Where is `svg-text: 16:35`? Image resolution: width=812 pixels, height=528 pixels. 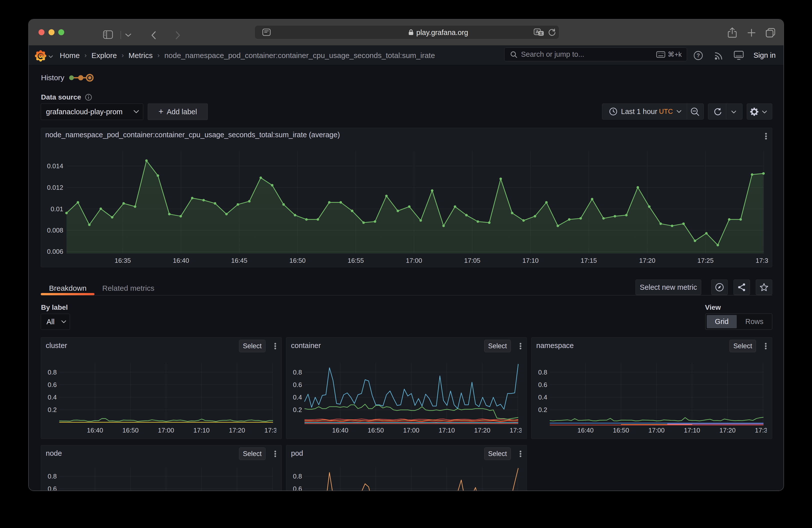
svg-text: 16:35 is located at coordinates (123, 261).